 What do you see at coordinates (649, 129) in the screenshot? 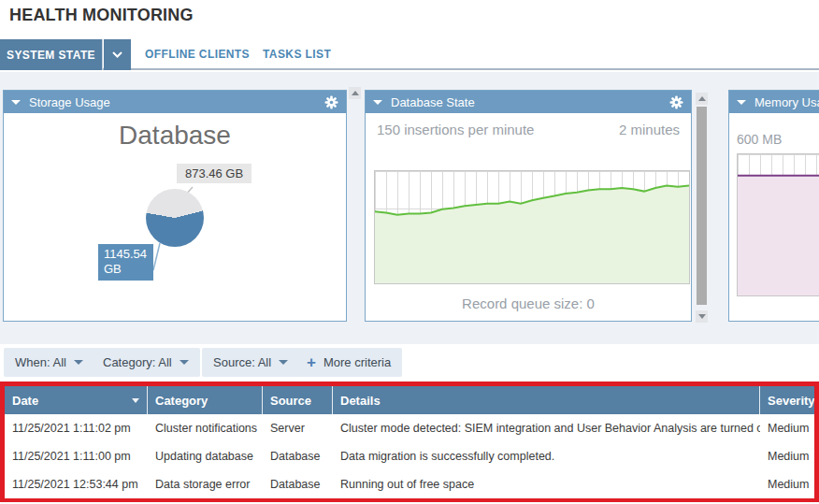
I see `time-window-label: 2 minutes` at bounding box center [649, 129].